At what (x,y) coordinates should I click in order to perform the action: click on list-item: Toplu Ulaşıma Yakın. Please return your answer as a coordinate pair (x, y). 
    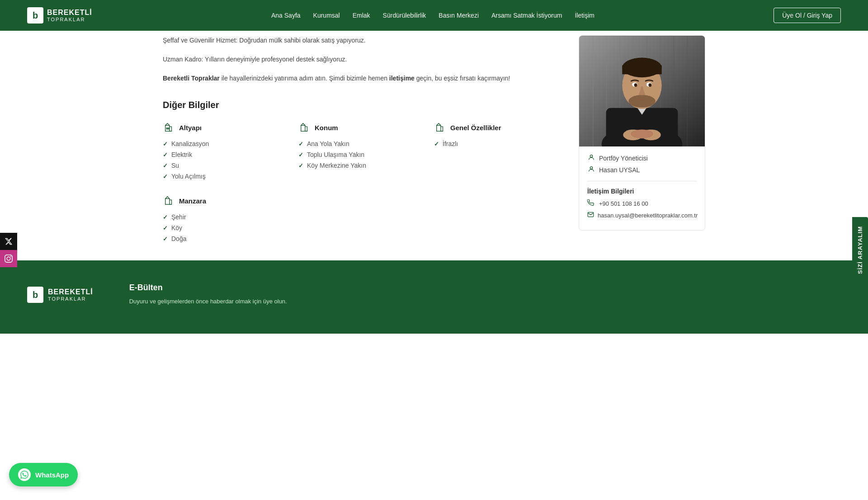
    Looking at the image, I should click on (362, 155).